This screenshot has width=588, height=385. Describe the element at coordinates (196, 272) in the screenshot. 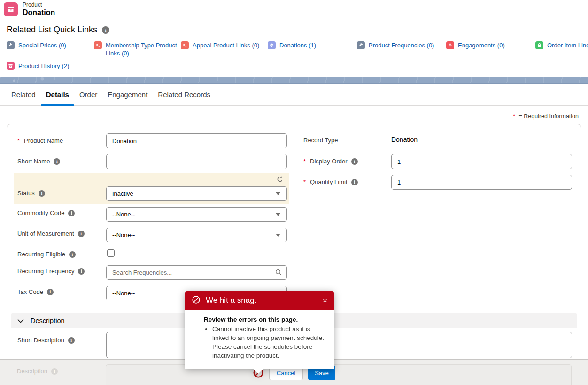

I see `recurring-frequency-search` at that location.